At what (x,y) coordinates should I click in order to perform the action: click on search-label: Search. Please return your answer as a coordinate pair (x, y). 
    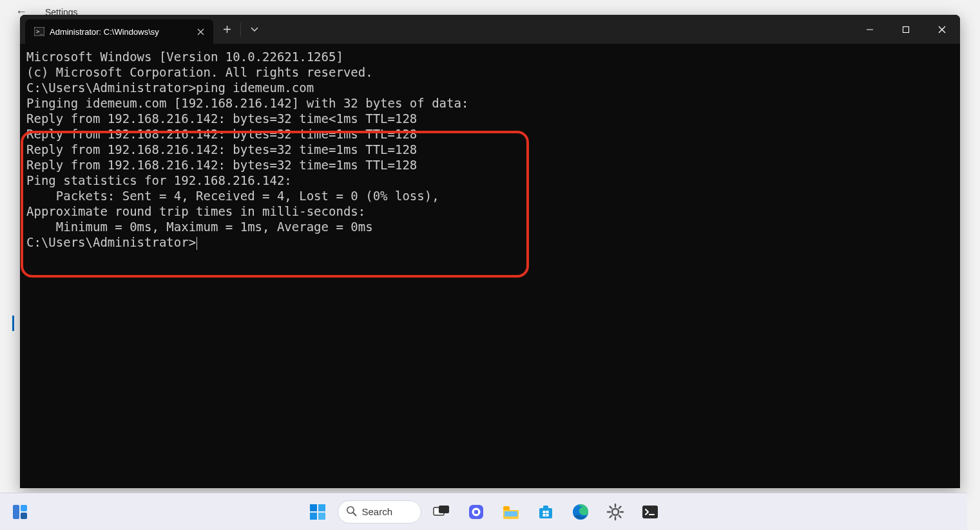
    Looking at the image, I should click on (378, 511).